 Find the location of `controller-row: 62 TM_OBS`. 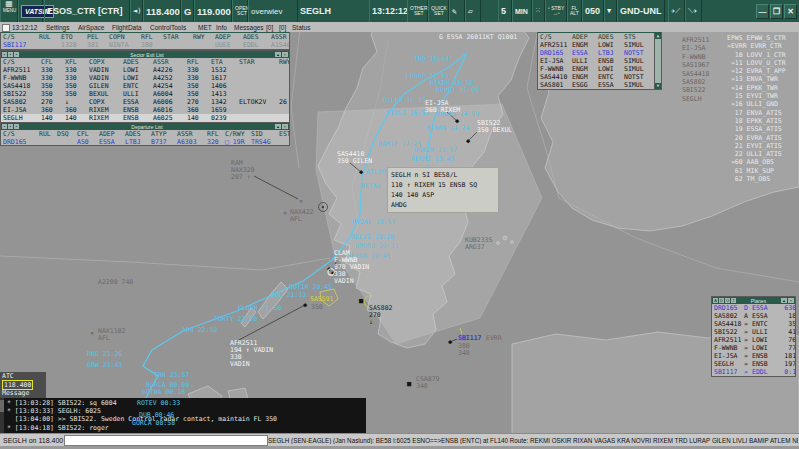

controller-row: 62 TM_OBS is located at coordinates (763, 179).